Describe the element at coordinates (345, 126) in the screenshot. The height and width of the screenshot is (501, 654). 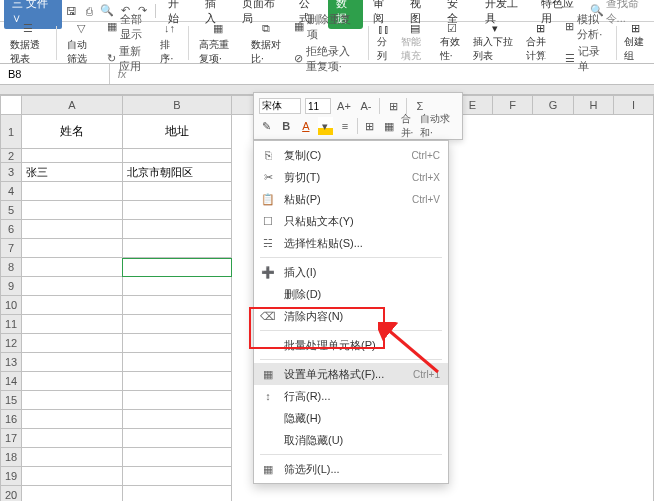
I see `align-center-icon: ≡` at that location.